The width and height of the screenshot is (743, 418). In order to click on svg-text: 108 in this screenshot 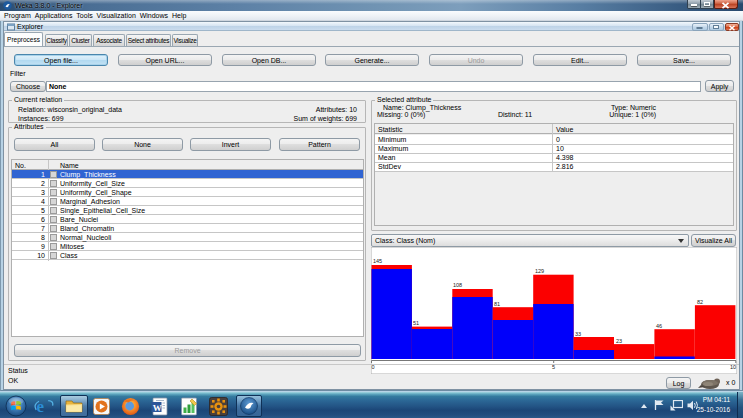, I will do `click(458, 285)`.